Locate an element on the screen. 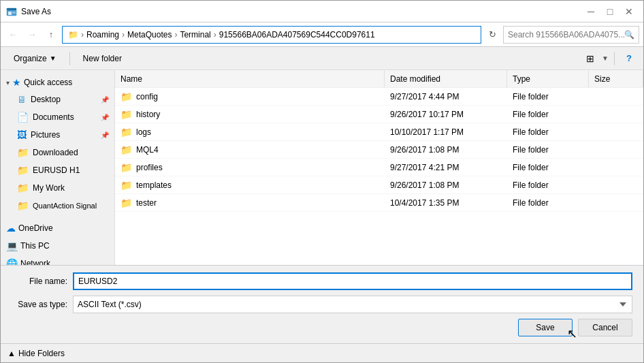 The width and height of the screenshot is (644, 363). table-row: 📁 MQL4 9/26/2017 1:08 PM File folder is located at coordinates (379, 150).